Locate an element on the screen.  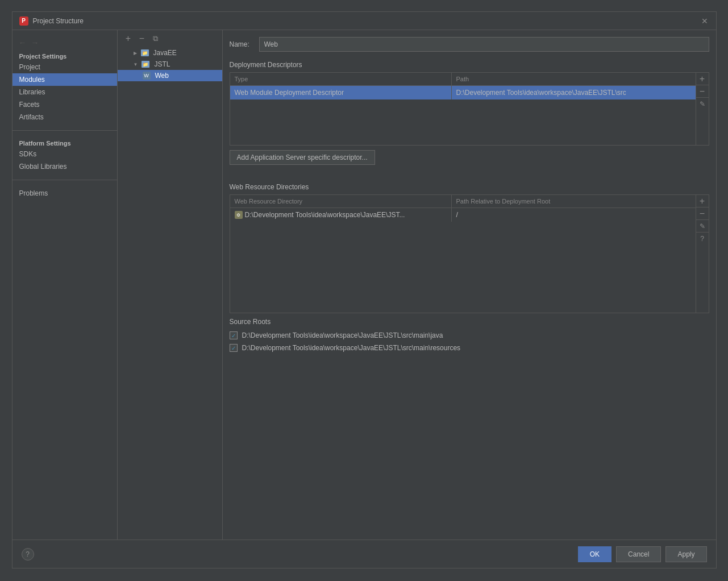
cancel-button: Cancel is located at coordinates (639, 554).